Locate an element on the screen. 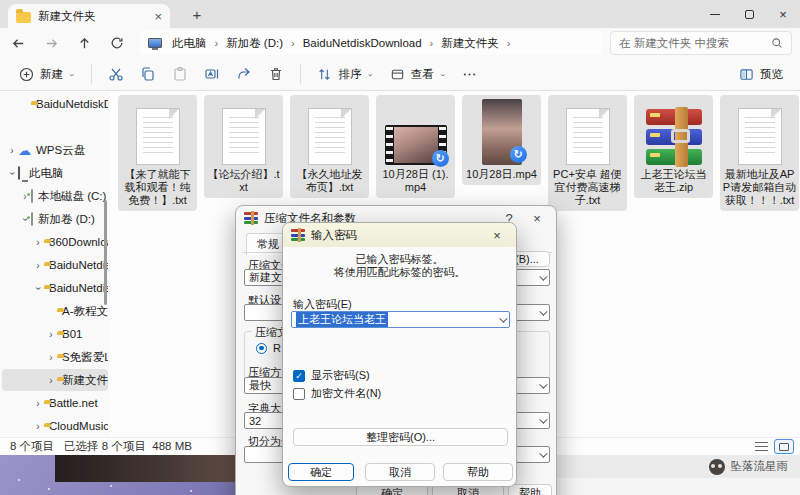 Image resolution: width=800 pixels, height=495 pixels. arrow-left-icon is located at coordinates (18, 44).